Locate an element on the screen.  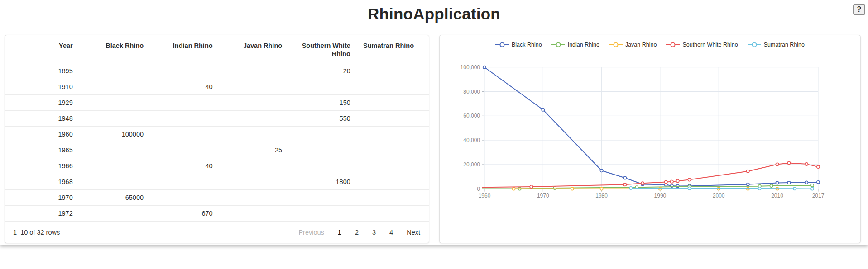
svg-text: 1960 is located at coordinates (484, 196).